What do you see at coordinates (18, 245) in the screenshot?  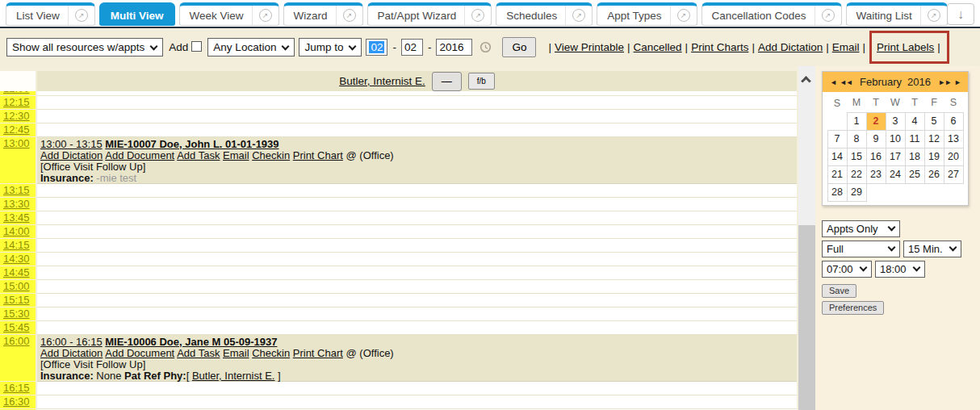 I see `time-slot-link: 14:15` at bounding box center [18, 245].